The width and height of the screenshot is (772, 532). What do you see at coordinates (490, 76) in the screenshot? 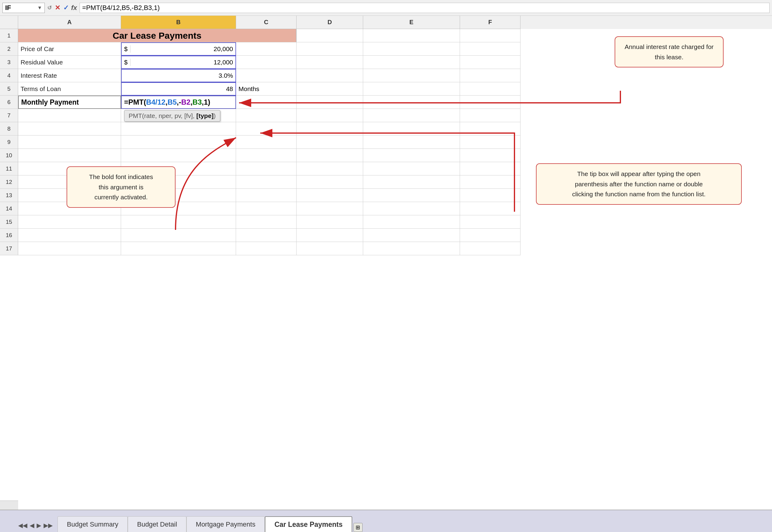
I see `cell-f4` at bounding box center [490, 76].